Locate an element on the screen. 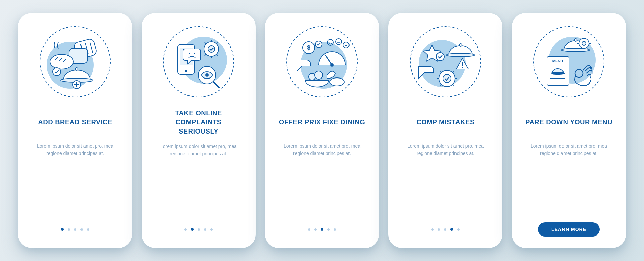  bread-service-icon is located at coordinates (75, 62).